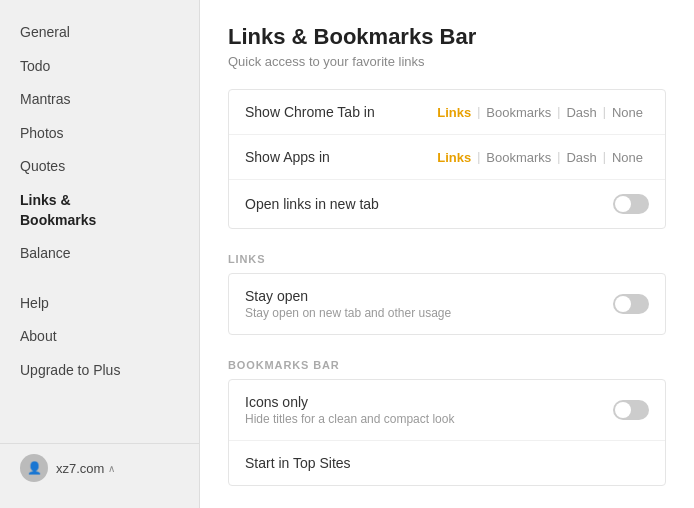  I want to click on icons-only-desc: Hide titles for a clean and compact look, so click(350, 419).